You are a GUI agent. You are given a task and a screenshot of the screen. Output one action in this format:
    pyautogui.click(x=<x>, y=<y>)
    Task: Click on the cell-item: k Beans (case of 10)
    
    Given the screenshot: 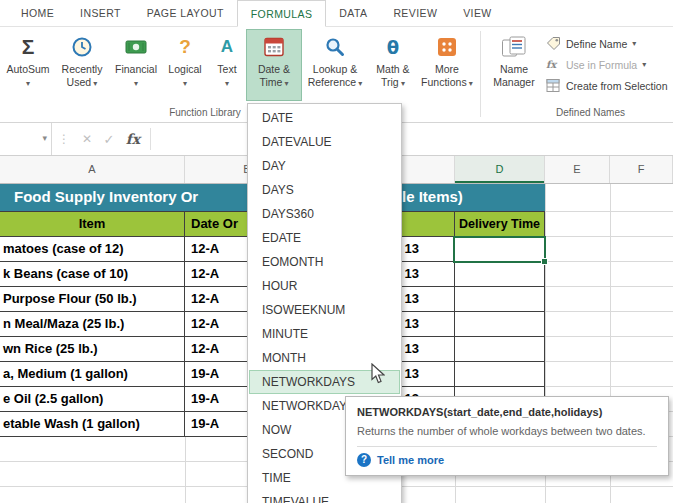 What is the action you would take?
    pyautogui.click(x=92, y=274)
    